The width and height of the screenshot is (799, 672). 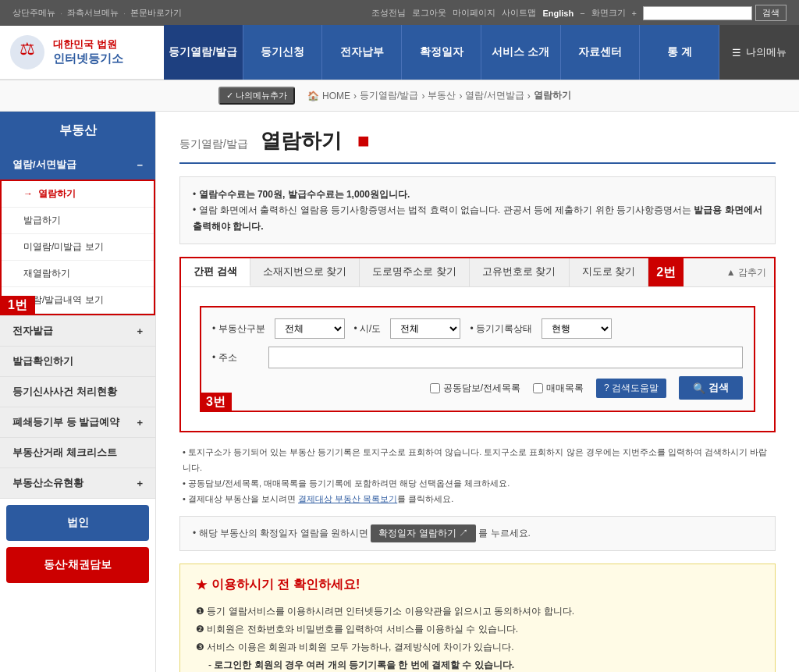 What do you see at coordinates (435, 389) in the screenshot?
I see `check-joint-checkbox` at bounding box center [435, 389].